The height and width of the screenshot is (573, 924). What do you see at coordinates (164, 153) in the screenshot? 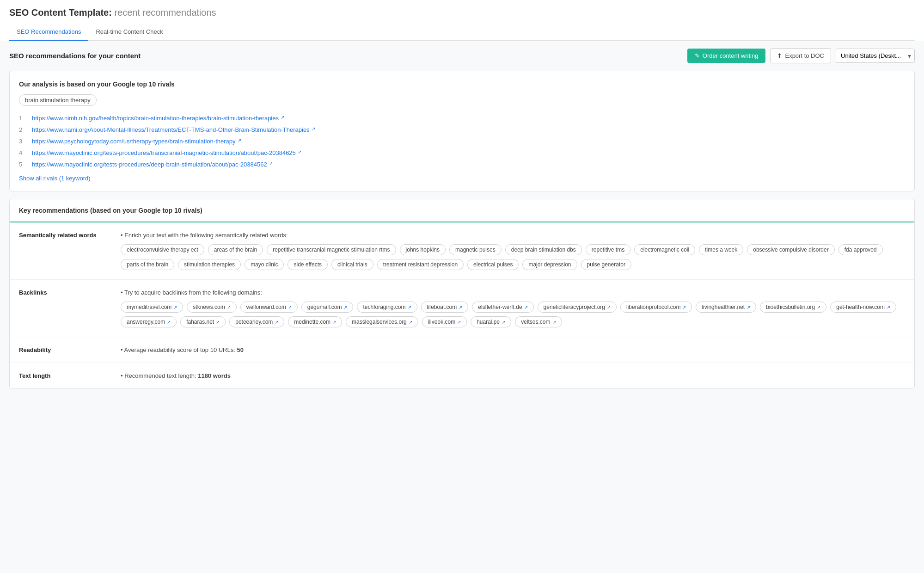
I see `rival-link-4: https://www.mayoclinic.org/tests-procedu…` at bounding box center [164, 153].